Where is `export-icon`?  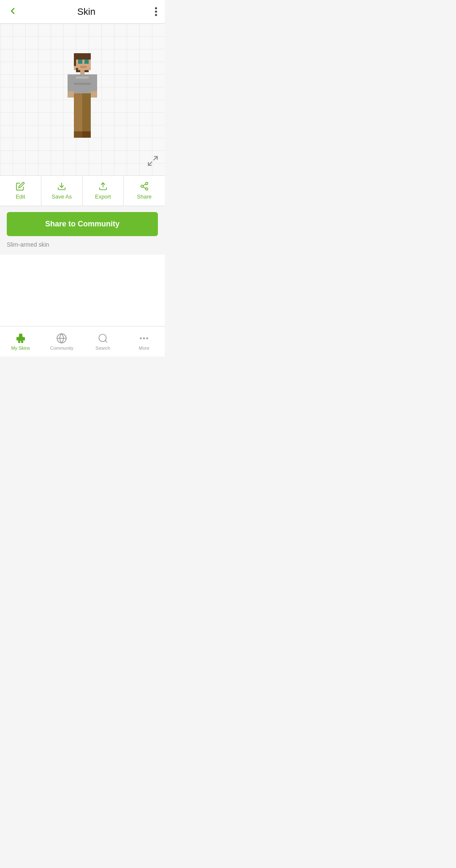
export-icon is located at coordinates (103, 186).